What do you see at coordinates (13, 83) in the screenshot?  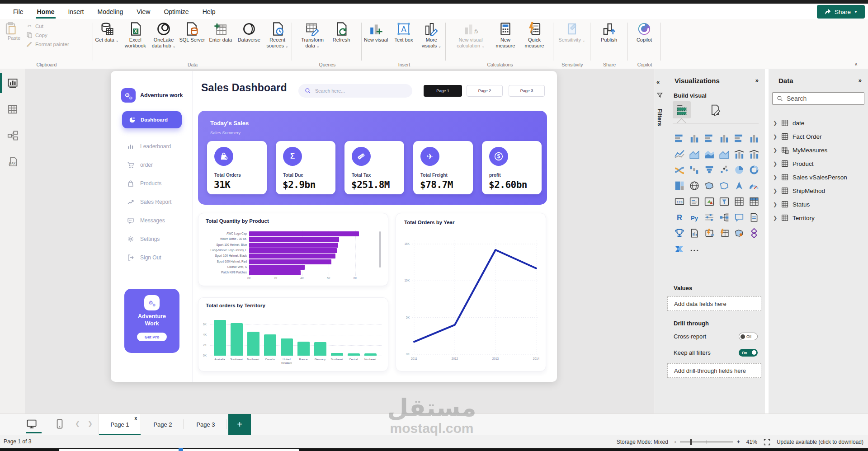 I see `report-view-button` at bounding box center [13, 83].